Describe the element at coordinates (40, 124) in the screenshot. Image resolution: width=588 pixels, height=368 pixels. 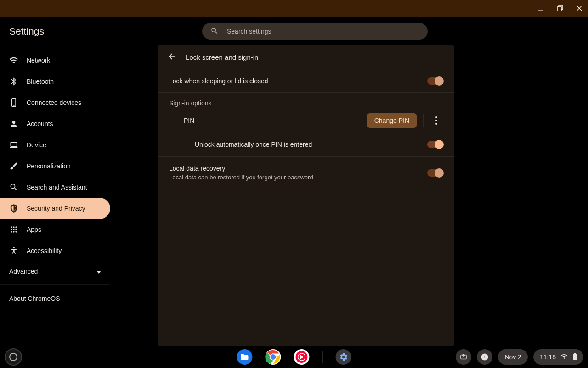
I see `sidebar-item-label: Accounts` at that location.